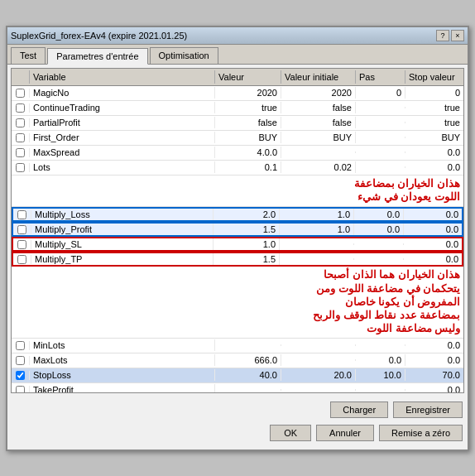 The height and width of the screenshot is (476, 475). Describe the element at coordinates (122, 360) in the screenshot. I see `variable-name: MaxLots` at that location.